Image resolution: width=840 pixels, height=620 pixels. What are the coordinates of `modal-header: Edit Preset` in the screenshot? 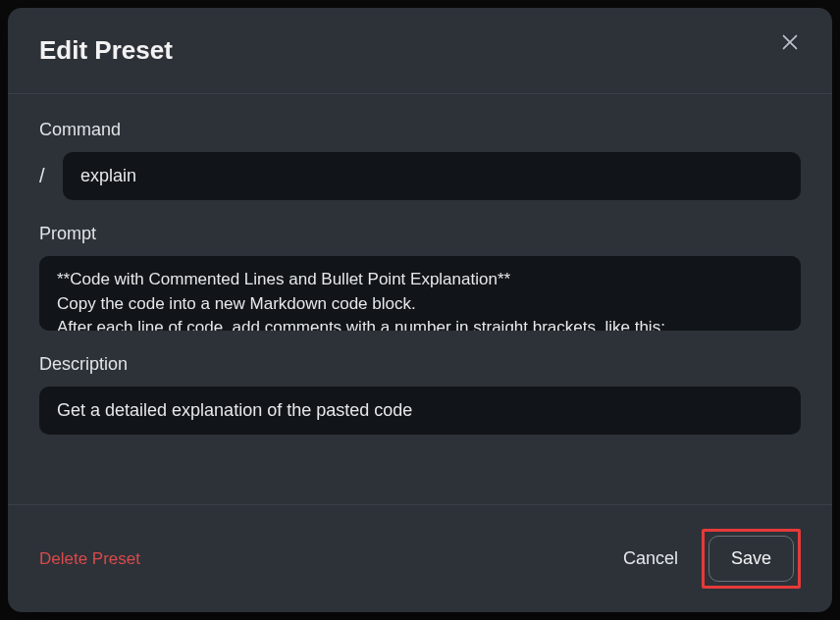 It's located at (420, 51).